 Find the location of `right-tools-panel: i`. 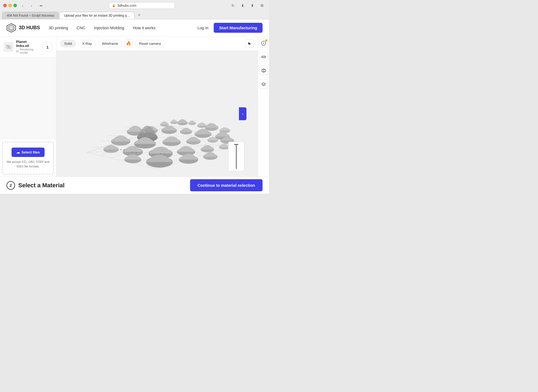

right-tools-panel: i is located at coordinates (263, 107).